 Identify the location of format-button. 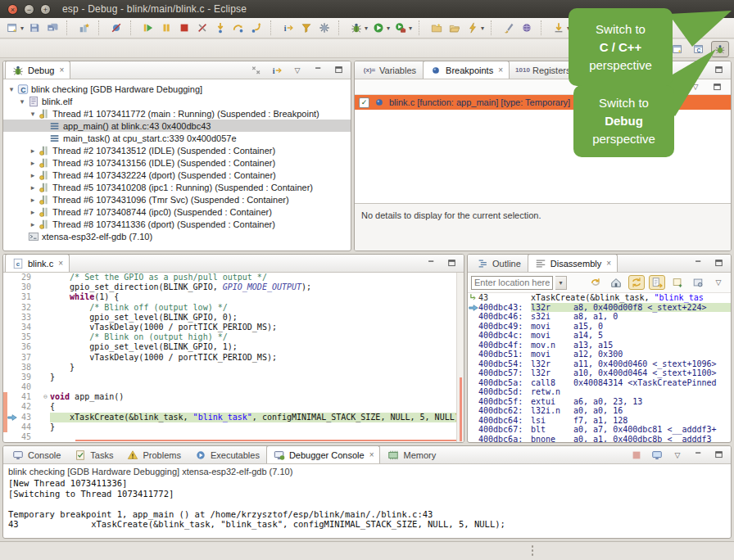
(509, 28).